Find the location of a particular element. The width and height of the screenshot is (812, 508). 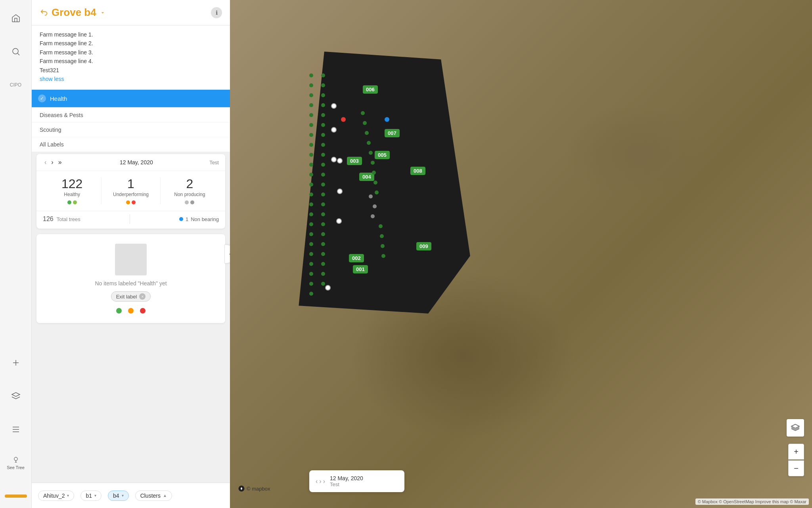

zoom-in-button: + is located at coordinates (796, 452).